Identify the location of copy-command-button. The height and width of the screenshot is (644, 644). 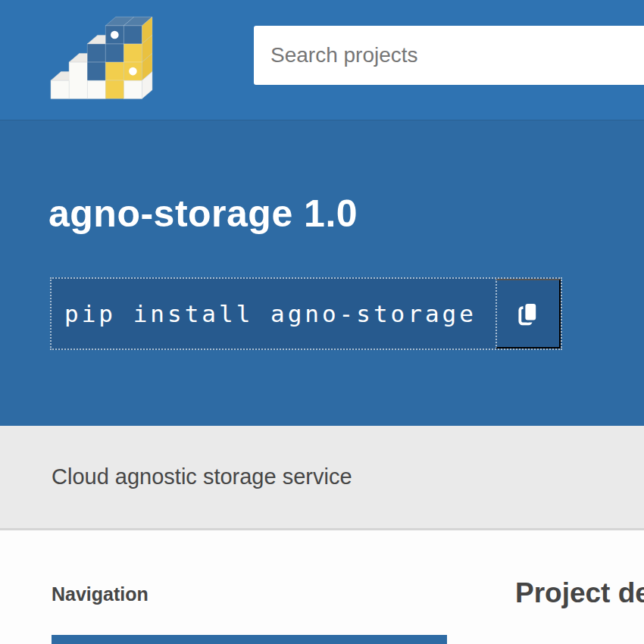
(528, 314).